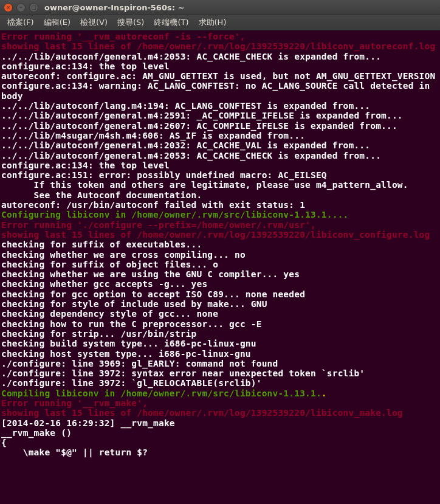  What do you see at coordinates (221, 205) in the screenshot?
I see `terminal-line: autoreconf: /usr/bin/autoconf failed wit…` at bounding box center [221, 205].